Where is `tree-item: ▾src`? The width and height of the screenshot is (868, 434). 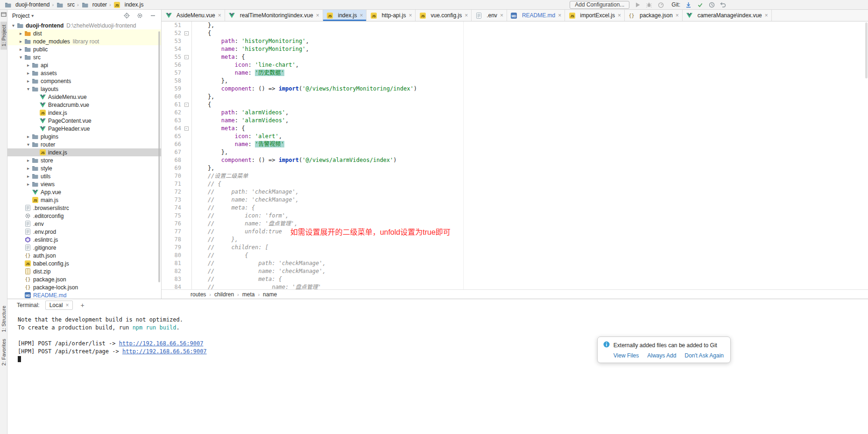 tree-item: ▾src is located at coordinates (84, 57).